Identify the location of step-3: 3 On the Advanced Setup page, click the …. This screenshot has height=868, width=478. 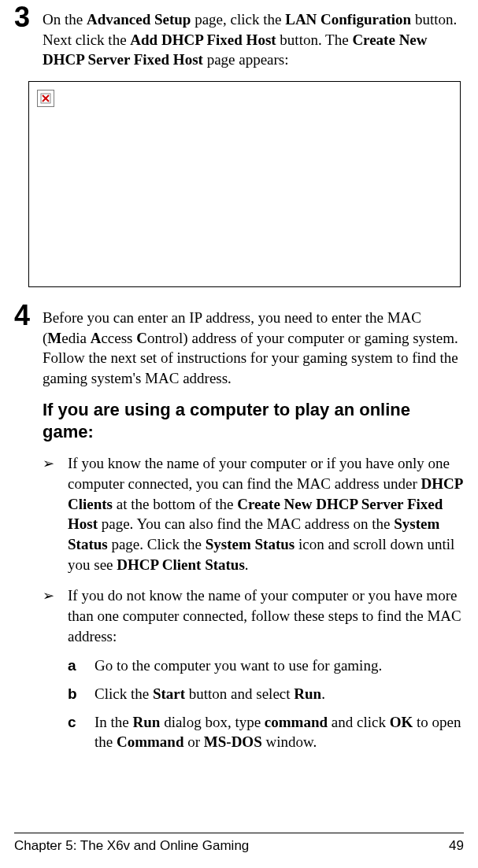
(239, 38).